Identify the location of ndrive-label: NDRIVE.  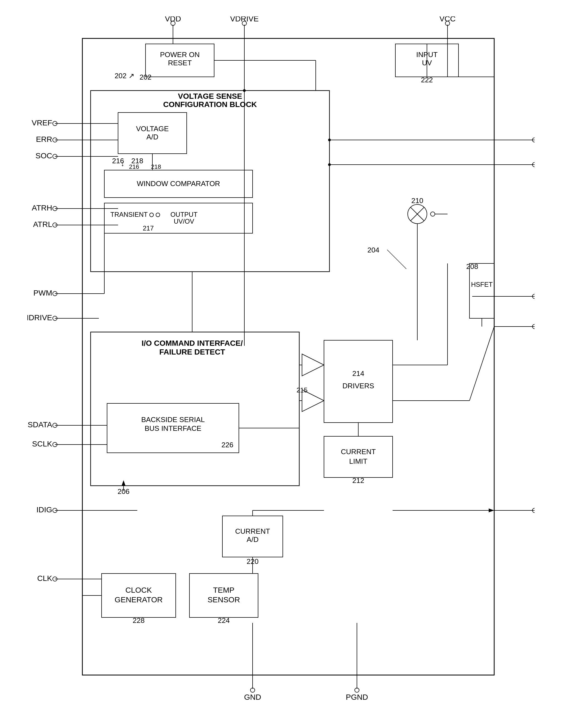
(40, 318).